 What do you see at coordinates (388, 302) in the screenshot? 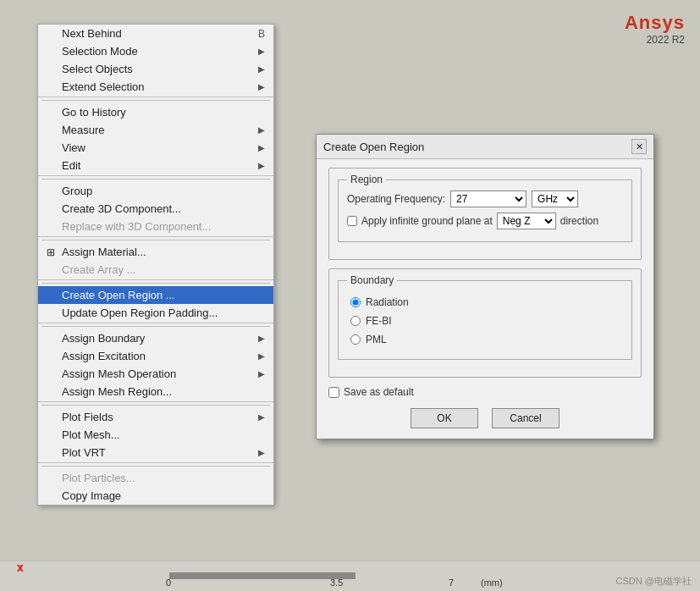
I see `radiation-label: Radiation` at bounding box center [388, 302].